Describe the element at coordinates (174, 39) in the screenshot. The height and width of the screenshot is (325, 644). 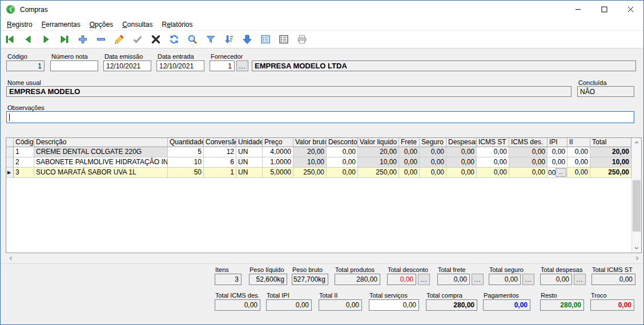
I see `toolbar-refresh-button` at that location.